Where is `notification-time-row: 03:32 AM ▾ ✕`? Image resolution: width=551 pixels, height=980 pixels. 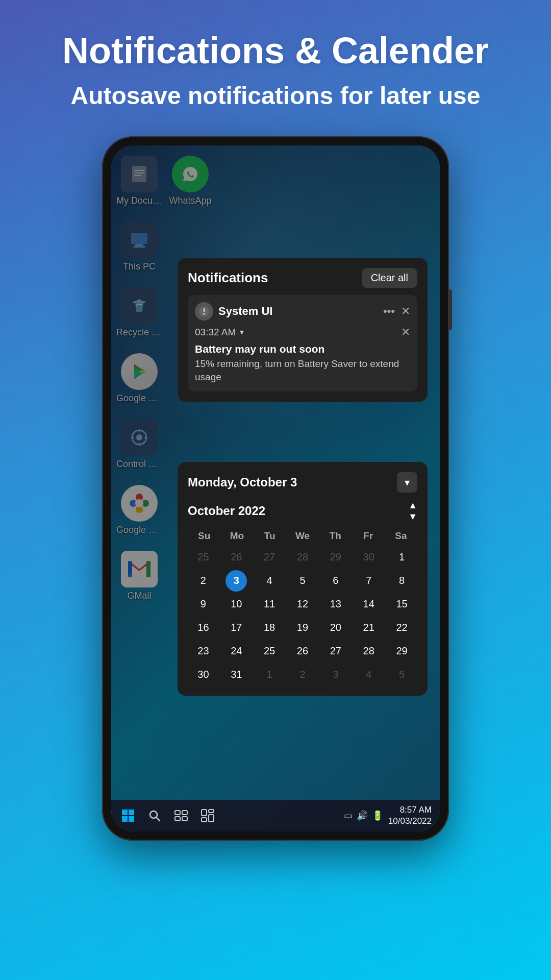
notification-time-row: 03:32 AM ▾ ✕ is located at coordinates (303, 332).